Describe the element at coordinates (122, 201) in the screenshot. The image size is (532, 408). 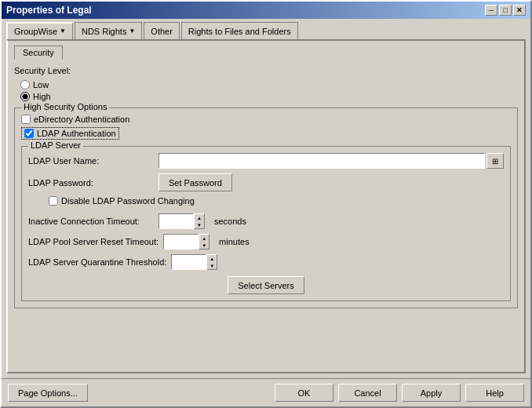
I see `disable-ldap-item: Disable LDAP Password Changing` at that location.